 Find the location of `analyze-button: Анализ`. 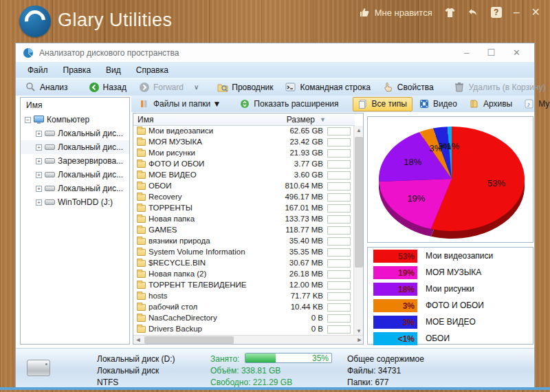

analyze-button: Анализ is located at coordinates (47, 87).